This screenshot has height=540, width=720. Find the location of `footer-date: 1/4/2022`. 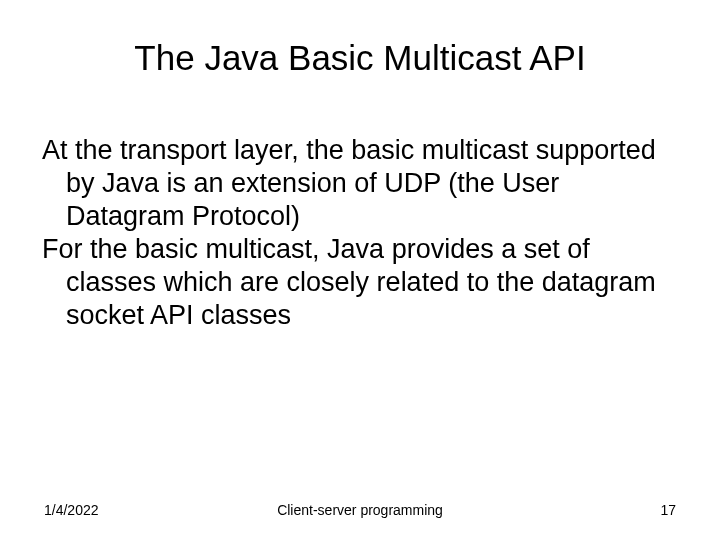

footer-date: 1/4/2022 is located at coordinates (150, 510).